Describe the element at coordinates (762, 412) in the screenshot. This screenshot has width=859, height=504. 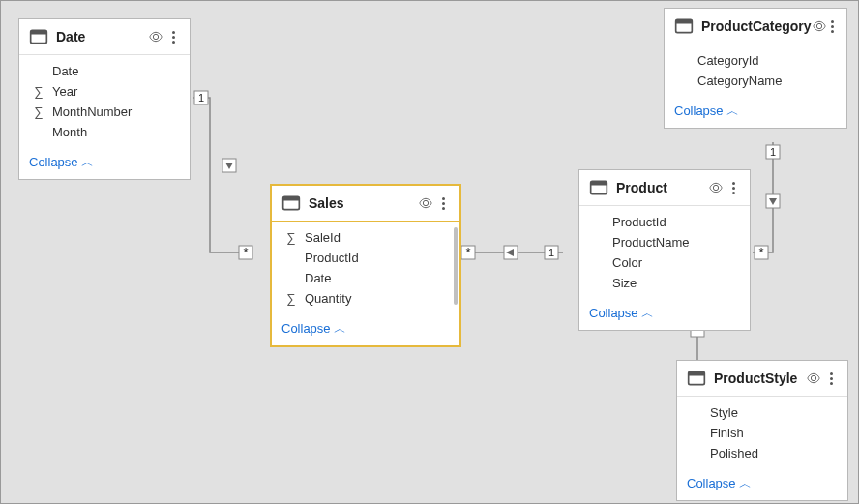
I see `field-row: ∑Style` at that location.